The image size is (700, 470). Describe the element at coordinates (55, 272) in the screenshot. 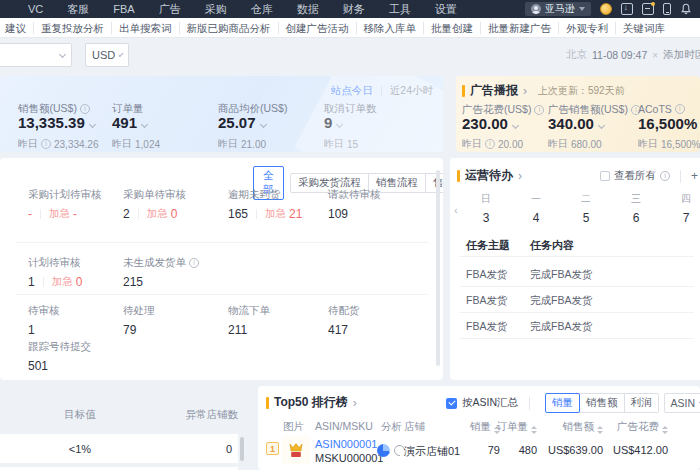

I see `wf-plan-pending: 计划待审核 1加急0` at that location.